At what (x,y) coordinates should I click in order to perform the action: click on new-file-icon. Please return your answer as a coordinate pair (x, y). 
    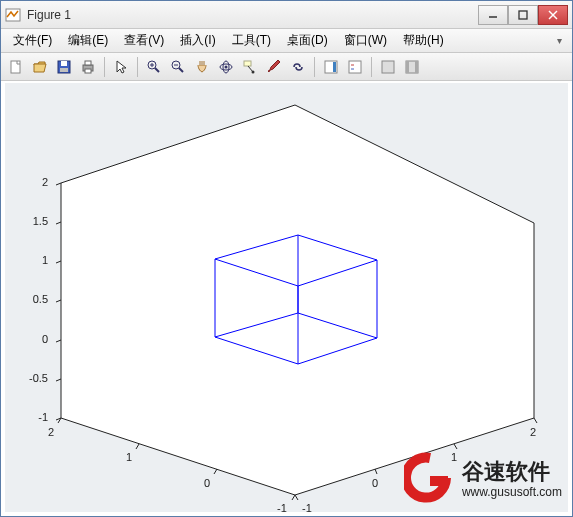
    Looking at the image, I should click on (16, 67).